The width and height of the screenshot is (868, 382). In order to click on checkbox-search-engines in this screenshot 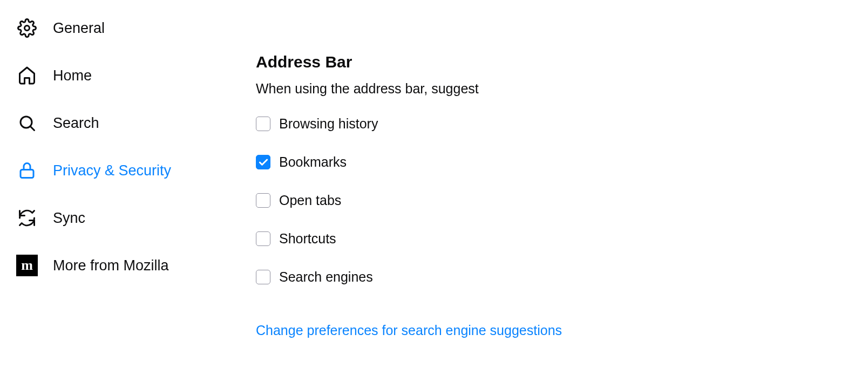, I will do `click(263, 277)`.